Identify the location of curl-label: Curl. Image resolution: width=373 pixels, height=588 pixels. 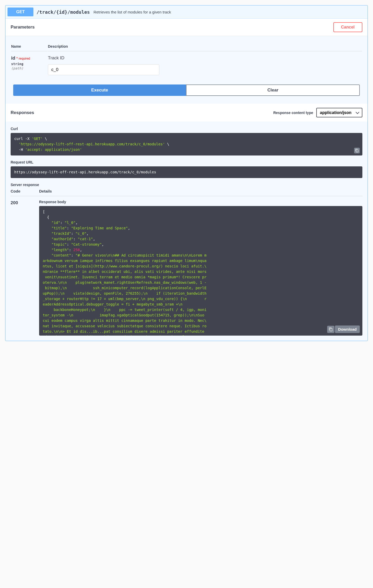
(187, 129).